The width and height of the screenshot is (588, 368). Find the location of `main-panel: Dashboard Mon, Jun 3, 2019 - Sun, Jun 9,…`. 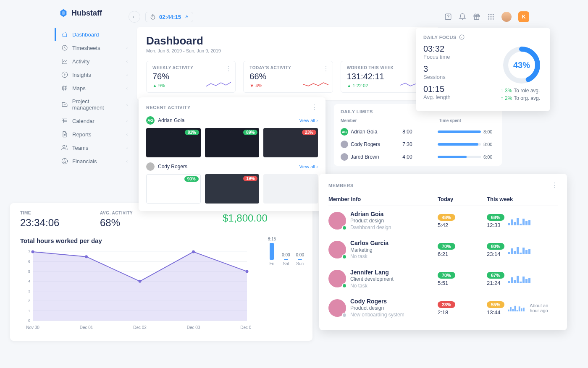

main-panel: Dashboard Mon, Jun 3, 2019 - Sun, Jun 9,… is located at coordinates (288, 64).